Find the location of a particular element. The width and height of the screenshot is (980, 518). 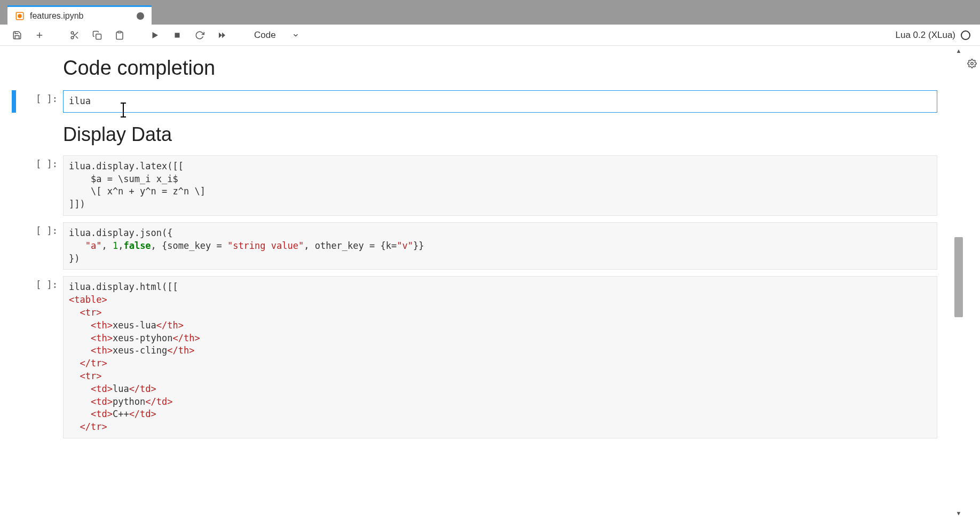

insert-cell-button is located at coordinates (39, 35).